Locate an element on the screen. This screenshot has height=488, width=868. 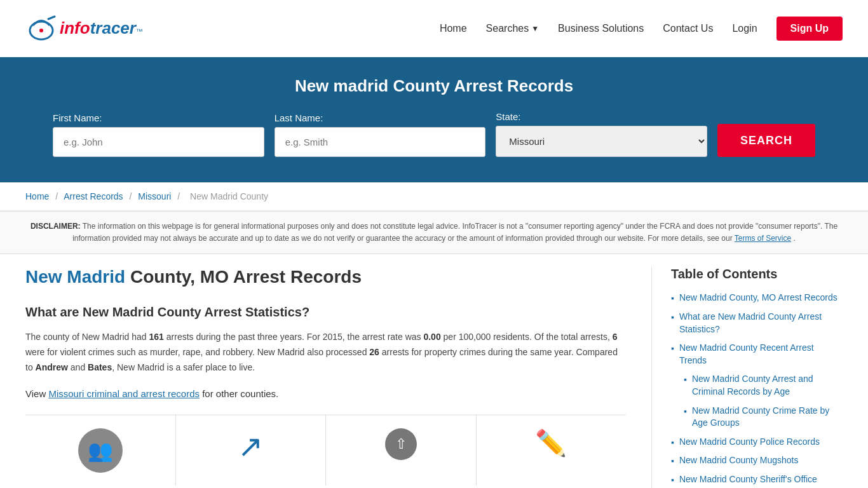
missouri-records-link: Missouri criminal and arrest records is located at coordinates (124, 394).